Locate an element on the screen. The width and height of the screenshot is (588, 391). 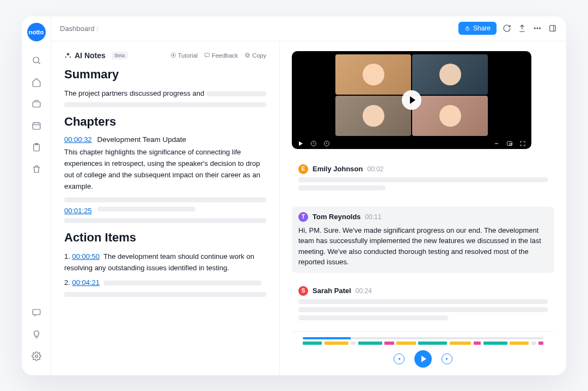
video-controls is located at coordinates (412, 142).